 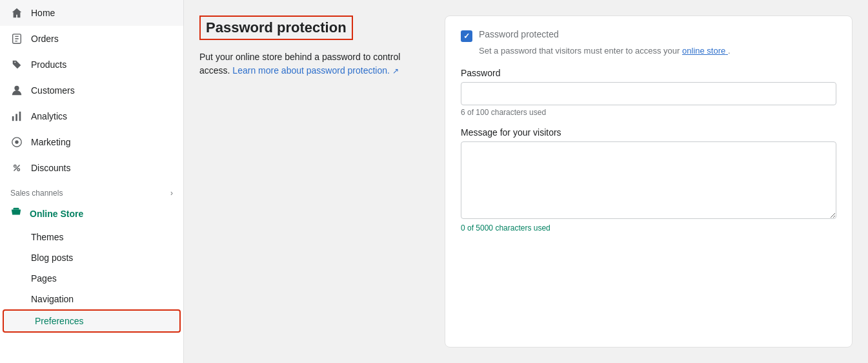 What do you see at coordinates (92, 278) in the screenshot?
I see `sidebar-item-pages: Pages` at bounding box center [92, 278].